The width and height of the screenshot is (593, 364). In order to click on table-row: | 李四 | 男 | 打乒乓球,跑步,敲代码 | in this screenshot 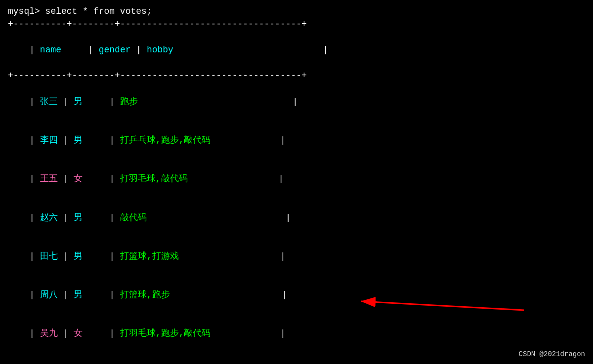, I will do `click(296, 140)`.